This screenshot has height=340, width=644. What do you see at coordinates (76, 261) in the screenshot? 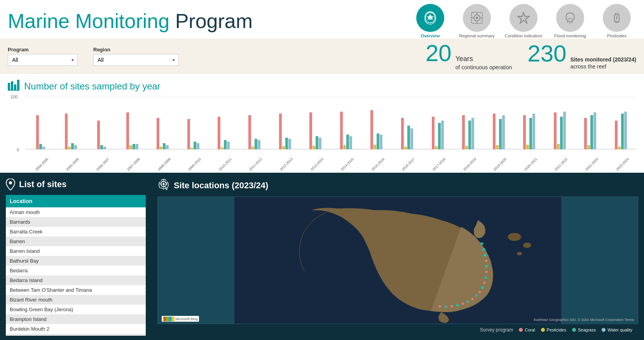
I see `list-item: Bathurst Bay` at bounding box center [76, 261].